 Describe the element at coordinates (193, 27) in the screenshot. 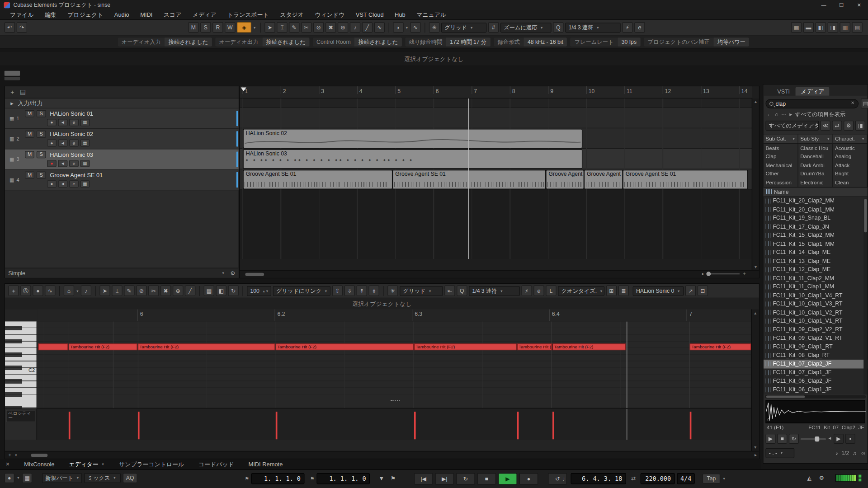

I see `mute-all-button: M` at that location.